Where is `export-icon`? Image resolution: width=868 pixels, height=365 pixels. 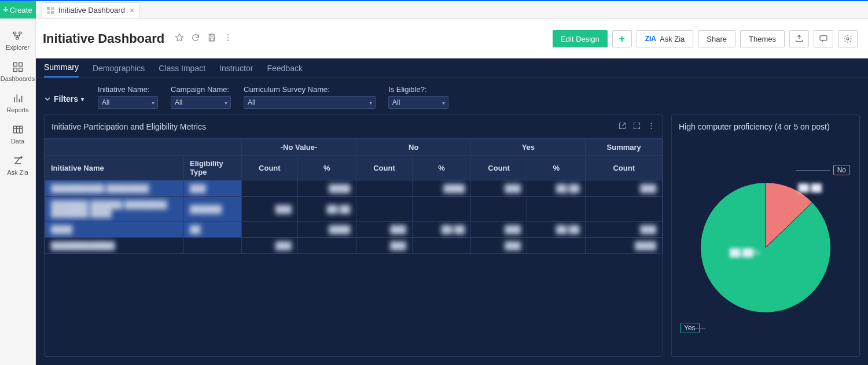 export-icon is located at coordinates (799, 39).